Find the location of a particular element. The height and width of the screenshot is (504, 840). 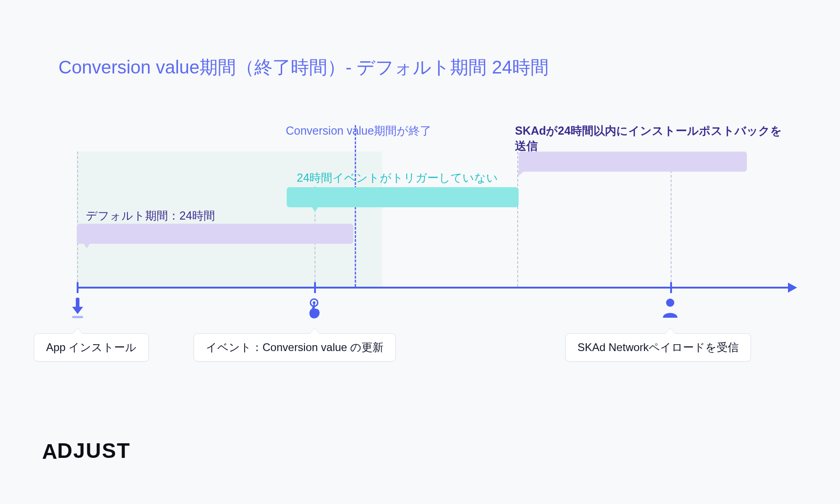

label-default-period: デフォルト期間：24時間 is located at coordinates (151, 215).